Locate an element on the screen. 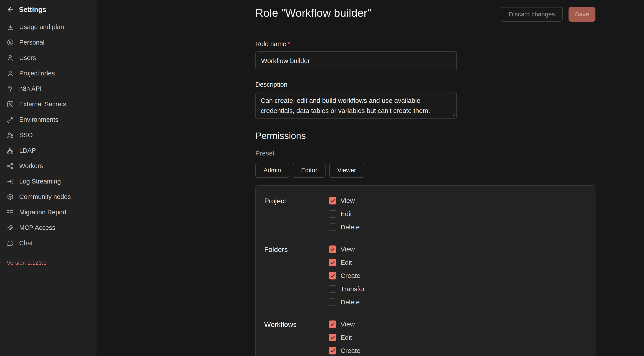 This screenshot has height=356, width=644. sidebar-item-label: Personal is located at coordinates (32, 42).